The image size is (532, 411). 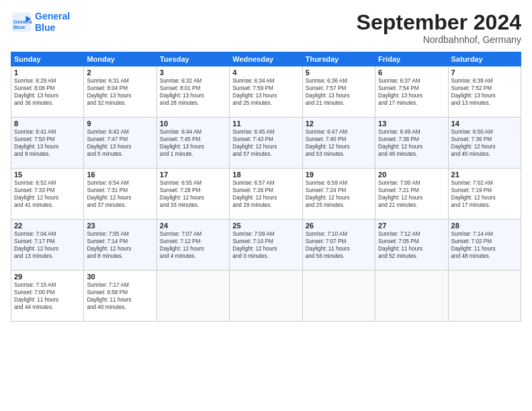 What do you see at coordinates (193, 59) in the screenshot?
I see `weekday-header-tuesday: Tuesday` at bounding box center [193, 59].